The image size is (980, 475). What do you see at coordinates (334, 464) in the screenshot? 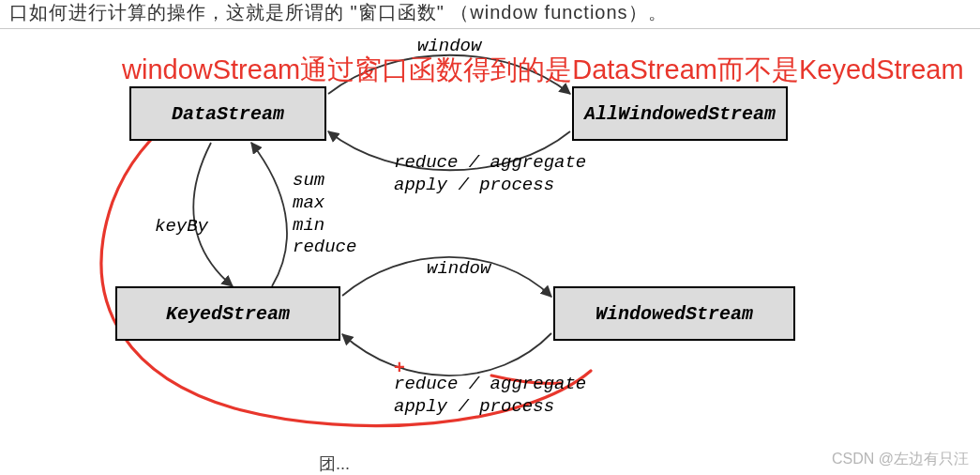
I see `caption-fragment: 团...` at bounding box center [334, 464].